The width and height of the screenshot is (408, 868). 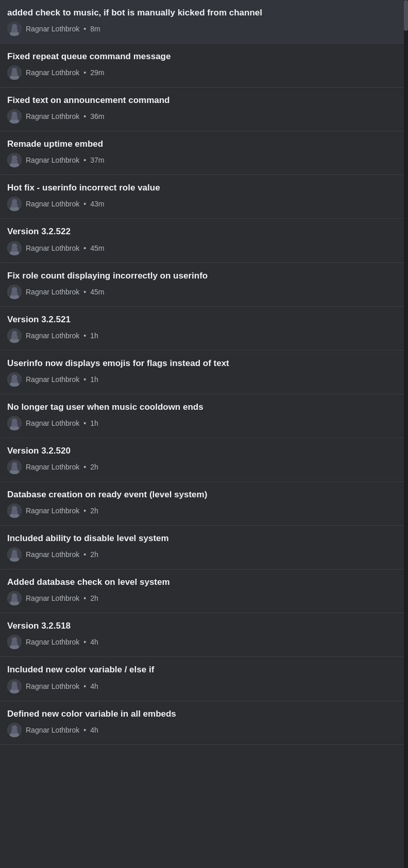 I want to click on commit-item: Fixed repeat queue command message Ragna…, so click(x=204, y=66).